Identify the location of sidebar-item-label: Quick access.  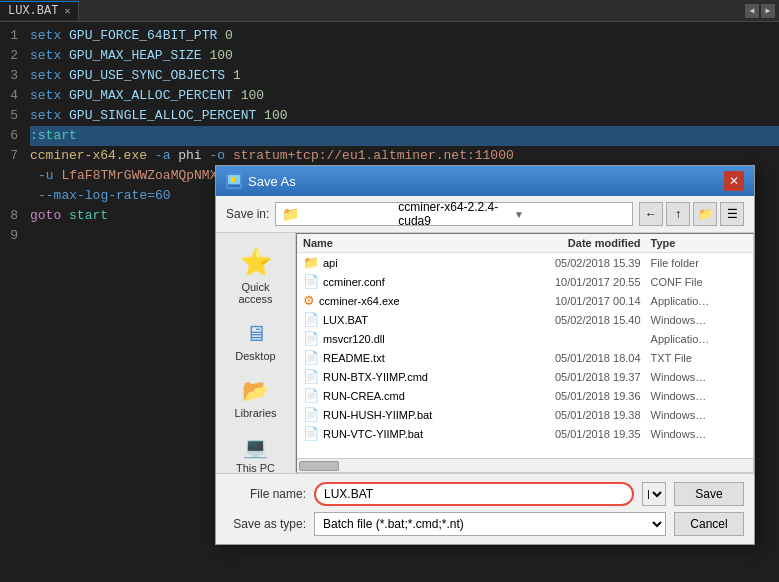
(256, 293).